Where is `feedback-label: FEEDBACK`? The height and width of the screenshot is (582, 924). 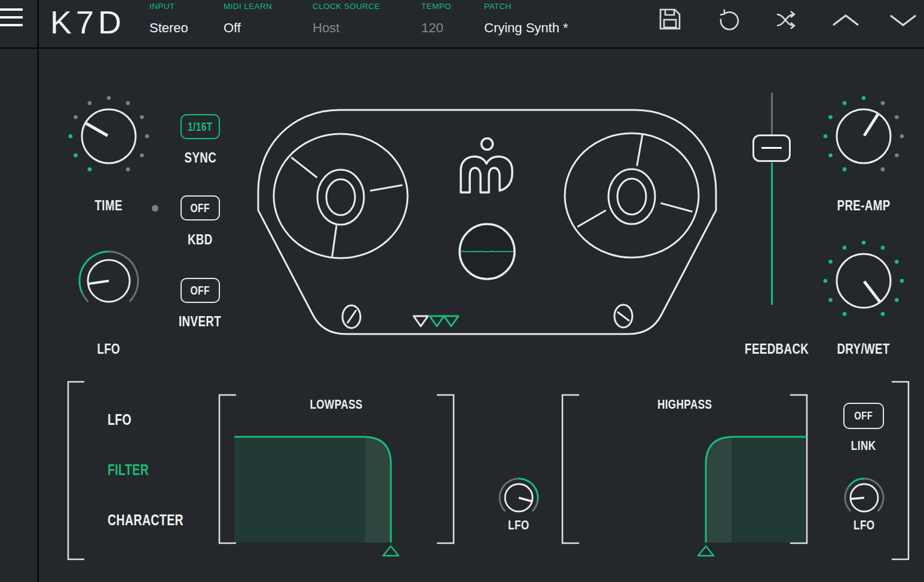 feedback-label: FEEDBACK is located at coordinates (772, 349).